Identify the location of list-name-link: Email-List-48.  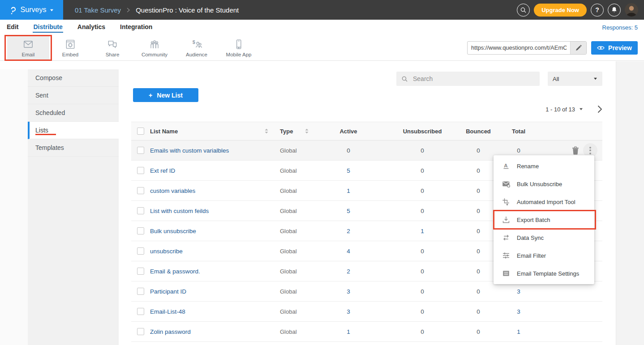
(211, 311).